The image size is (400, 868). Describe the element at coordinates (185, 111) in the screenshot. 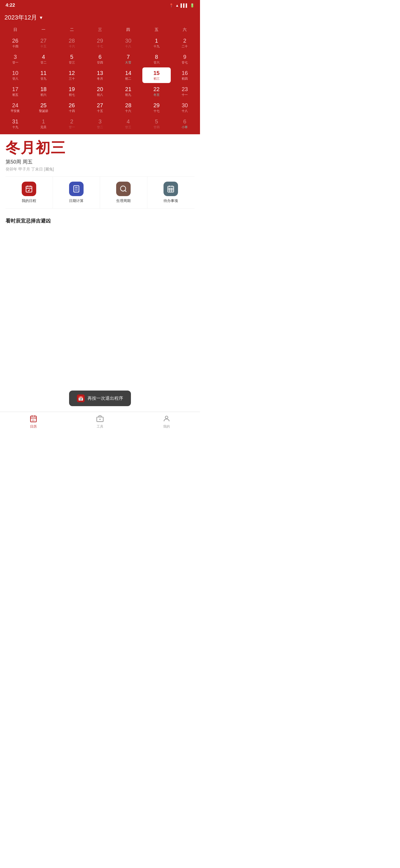

I see `day-sub: 十八` at that location.